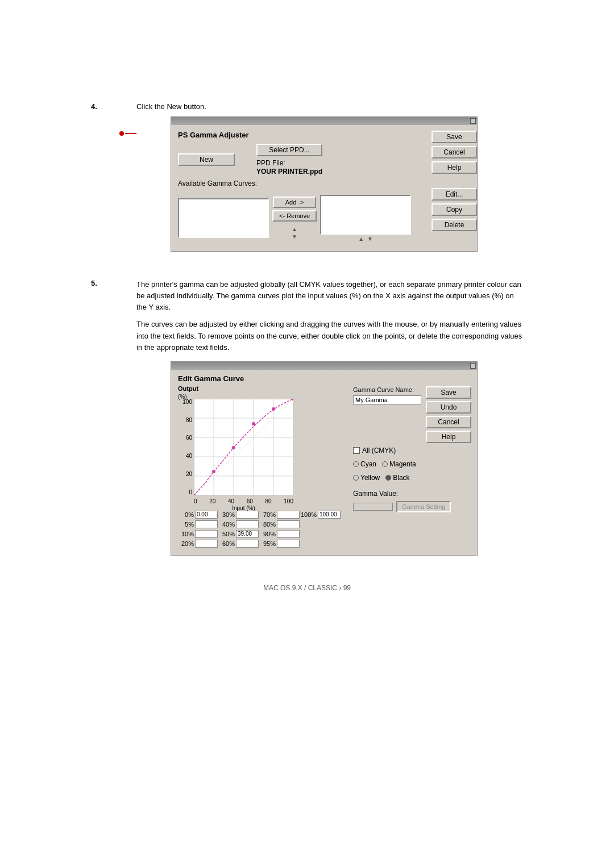 The width and height of the screenshot is (614, 868). What do you see at coordinates (294, 229) in the screenshot?
I see `scroll-up-left: ▲` at bounding box center [294, 229].